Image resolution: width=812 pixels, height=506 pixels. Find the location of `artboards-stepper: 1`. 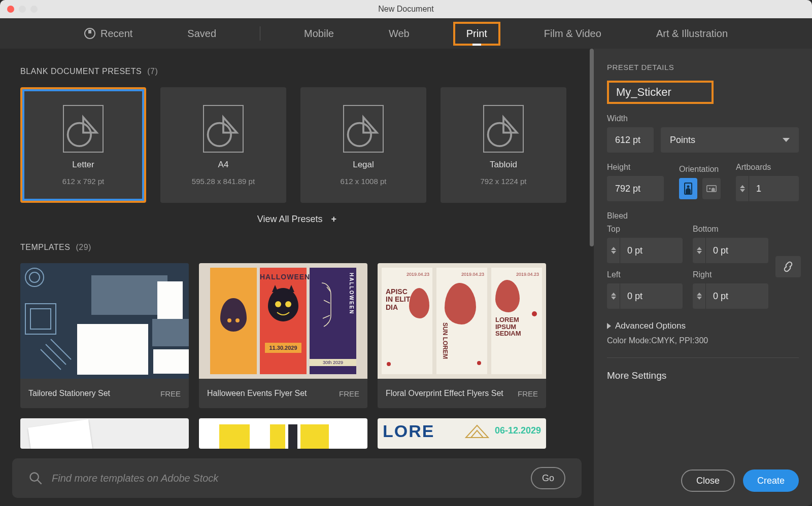

artboards-stepper: 1 is located at coordinates (767, 189).